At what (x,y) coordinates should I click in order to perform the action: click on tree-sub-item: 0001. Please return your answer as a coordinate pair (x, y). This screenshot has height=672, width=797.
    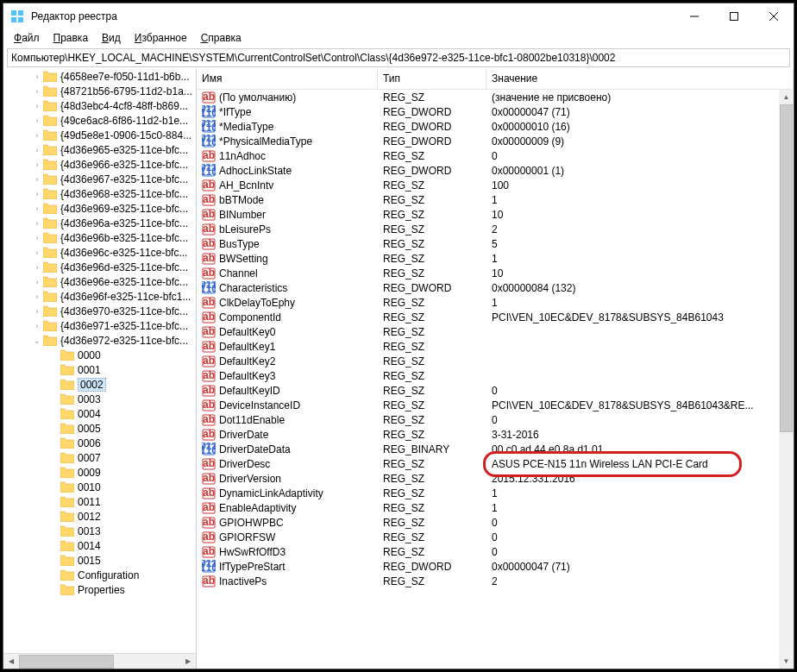
    Looking at the image, I should click on (119, 369).